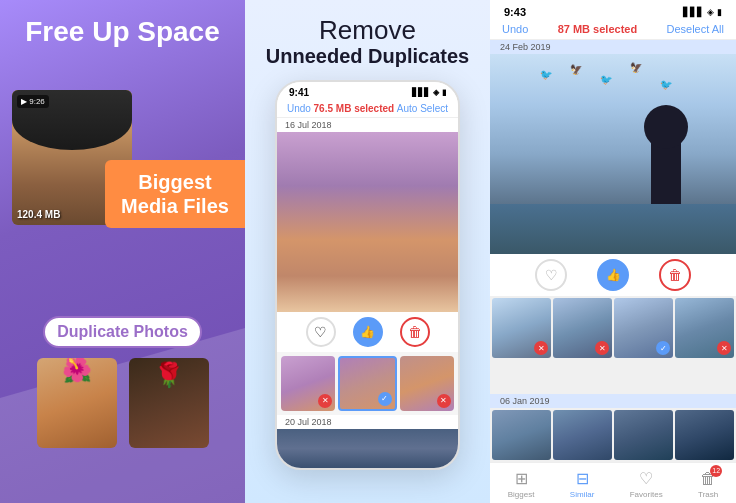  What do you see at coordinates (694, 12) in the screenshot?
I see `p3-signal-icon: ▋▋▋` at bounding box center [694, 12].